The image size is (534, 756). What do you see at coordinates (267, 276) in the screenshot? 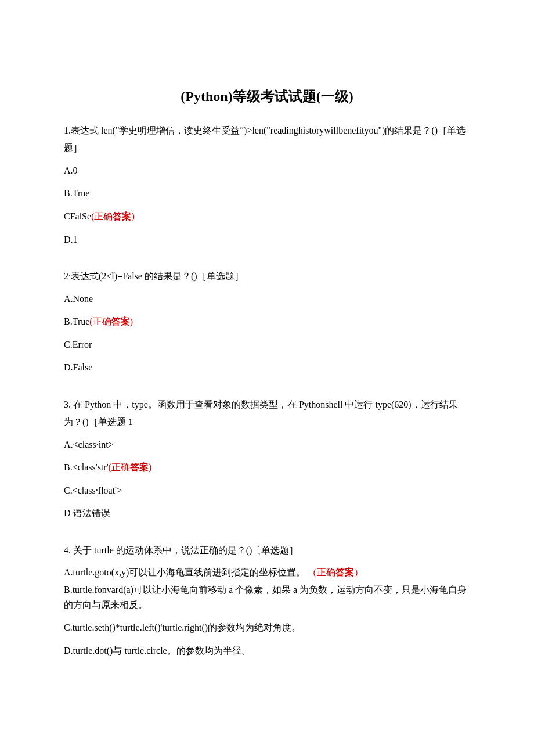
I see `q2-stem: 2·表达式(2<l)=False 的结果是？()［单选题］` at bounding box center [267, 276].